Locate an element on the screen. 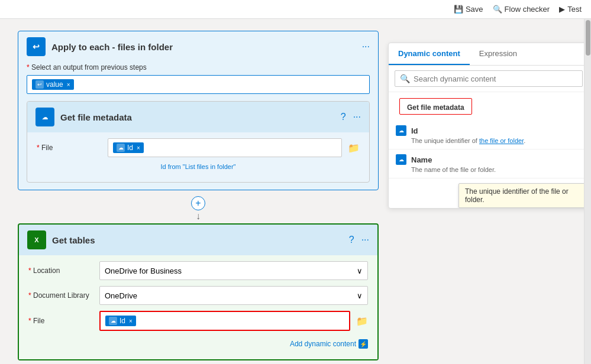 The image size is (591, 364). file-folder-icon: 📁 is located at coordinates (354, 148).